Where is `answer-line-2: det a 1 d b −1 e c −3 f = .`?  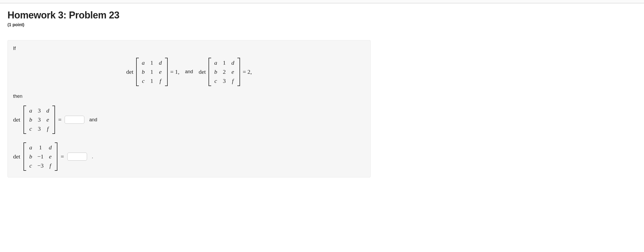 answer-line-2: det a 1 d b −1 e c −3 f = . is located at coordinates (189, 157).